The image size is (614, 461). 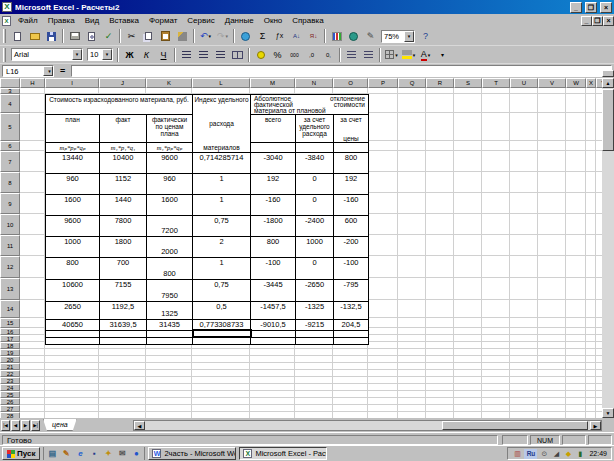 I want to click on toolbar-grip, so click(x=4, y=55).